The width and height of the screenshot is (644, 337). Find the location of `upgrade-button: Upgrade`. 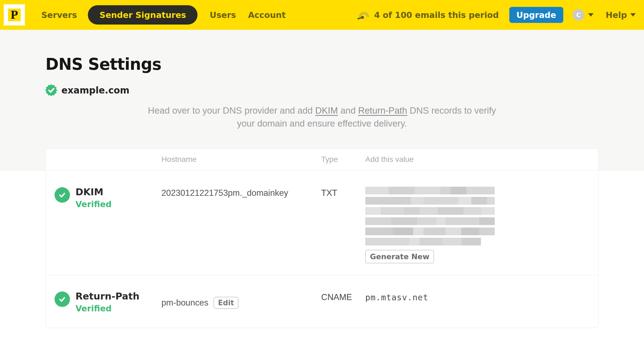

upgrade-button: Upgrade is located at coordinates (536, 15).